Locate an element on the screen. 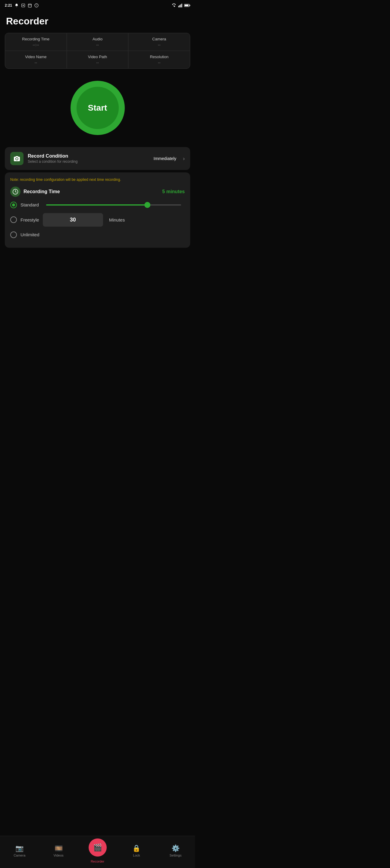  camera-label: Camera is located at coordinates (159, 39).